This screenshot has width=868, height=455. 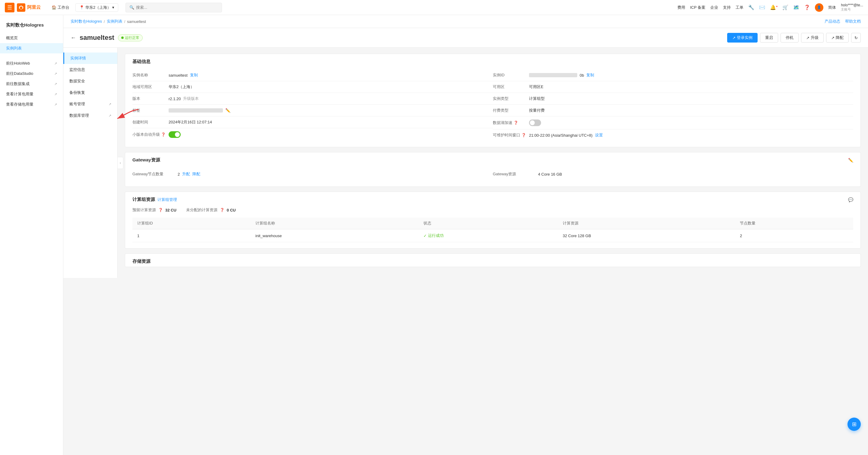 I want to click on maintenance-time-text: 21:00-22:00 (Asia/Shanghai UTC+8), so click(x=561, y=135).